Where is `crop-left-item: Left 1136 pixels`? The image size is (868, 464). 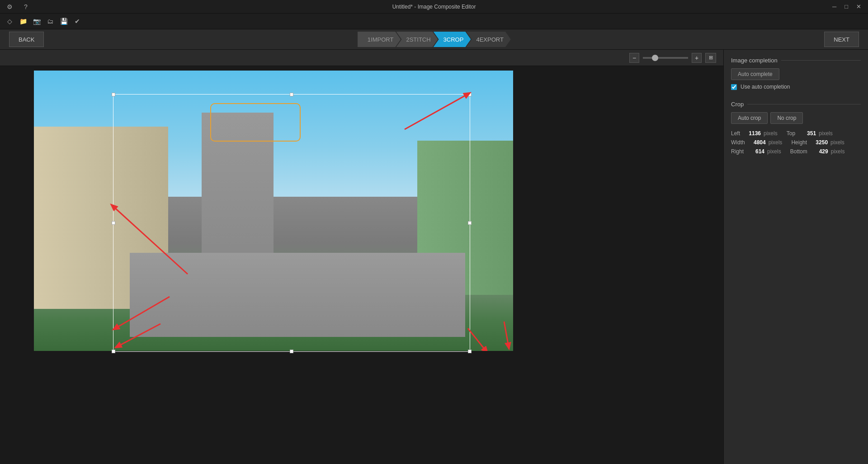 crop-left-item: Left 1136 pixels is located at coordinates (754, 133).